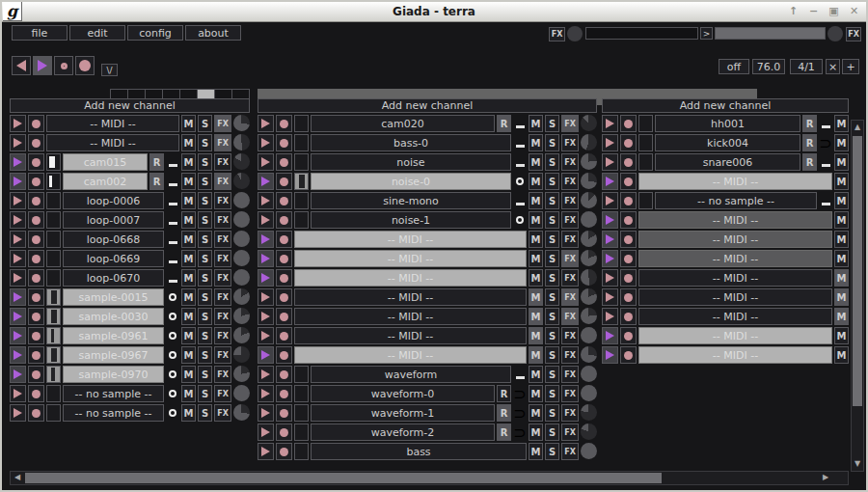 The image size is (868, 492). Describe the element at coordinates (736, 201) in the screenshot. I see `channel-name-button: -- no sample --` at that location.